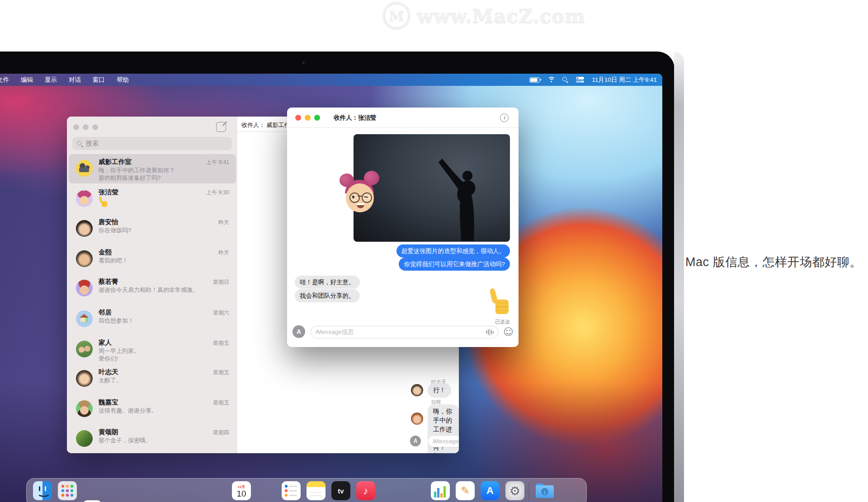 Image resolution: width=868 pixels, height=502 pixels. Describe the element at coordinates (218, 163) in the screenshot. I see `conversation-time: 上午 9:41` at that location.